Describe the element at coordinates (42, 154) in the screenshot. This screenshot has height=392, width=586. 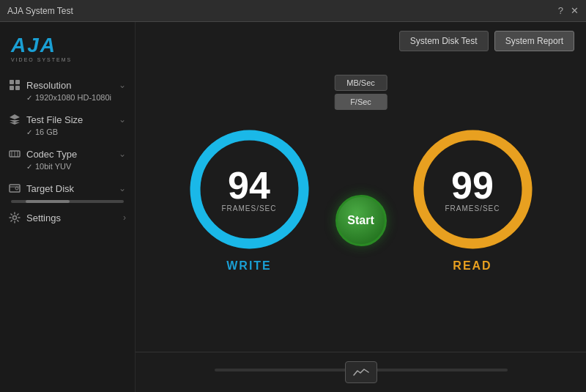
I see `sidebar-codec-left: Codec Type` at that location.